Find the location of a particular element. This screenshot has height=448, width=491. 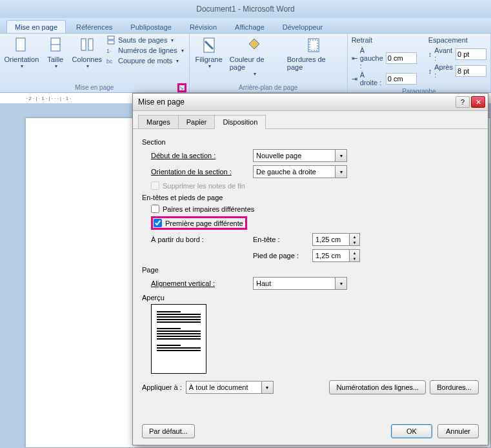

help-button: ? is located at coordinates (463, 102).